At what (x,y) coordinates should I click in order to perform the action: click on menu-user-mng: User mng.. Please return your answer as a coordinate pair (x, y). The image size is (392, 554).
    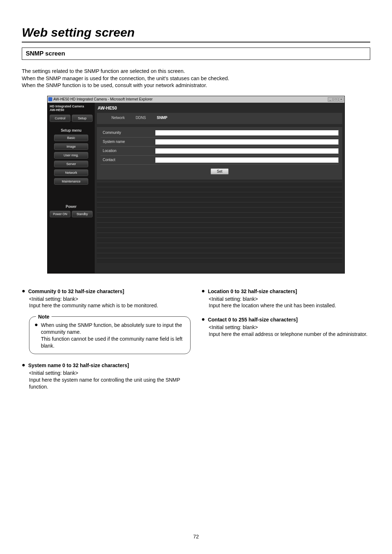
    Looking at the image, I should click on (71, 155).